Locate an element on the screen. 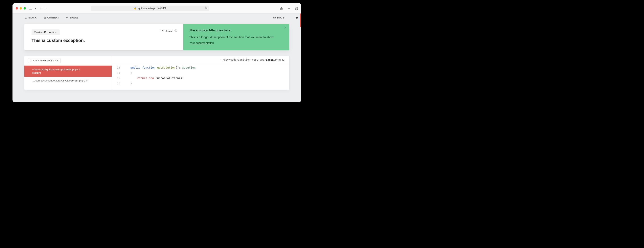 The image size is (644, 248). gear-icon is located at coordinates (297, 18).